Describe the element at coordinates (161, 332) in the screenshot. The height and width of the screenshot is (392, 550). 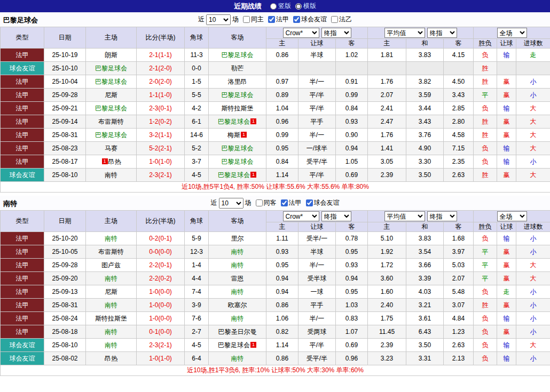
I see `score-cell: 0-1(0-0)` at that location.